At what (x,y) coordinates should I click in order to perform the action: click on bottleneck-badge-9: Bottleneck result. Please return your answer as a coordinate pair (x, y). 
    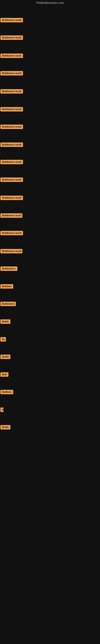
    Looking at the image, I should click on (12, 162).